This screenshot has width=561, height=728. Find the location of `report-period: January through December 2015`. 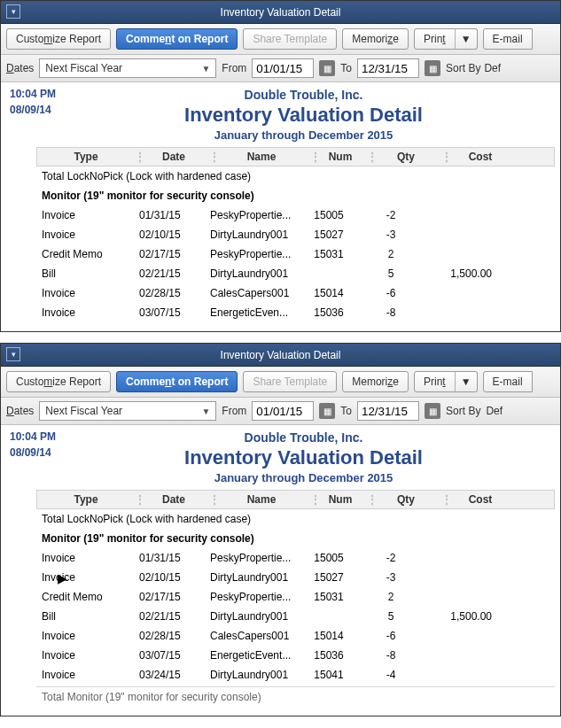

report-period: January through December 2015 is located at coordinates (303, 478).